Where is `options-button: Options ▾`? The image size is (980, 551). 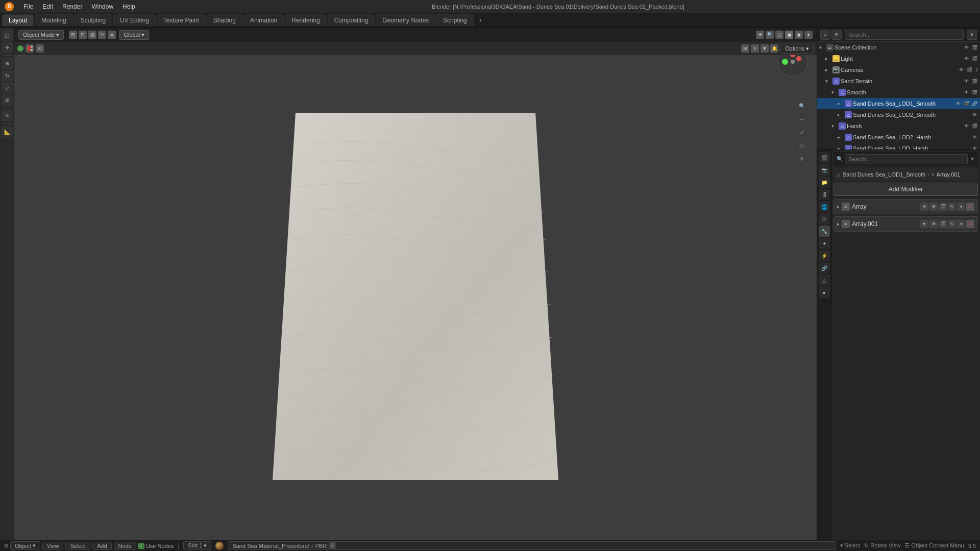 options-button: Options ▾ is located at coordinates (797, 49).